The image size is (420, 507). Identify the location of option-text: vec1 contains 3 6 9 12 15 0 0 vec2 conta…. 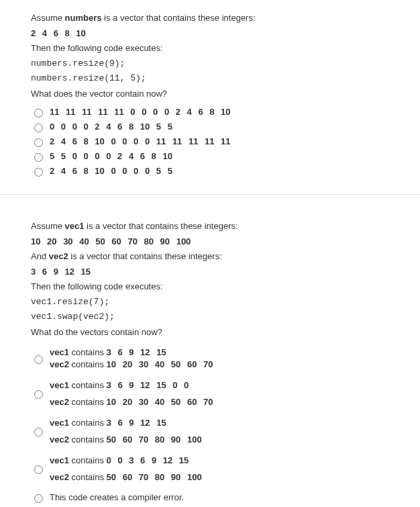
(132, 394).